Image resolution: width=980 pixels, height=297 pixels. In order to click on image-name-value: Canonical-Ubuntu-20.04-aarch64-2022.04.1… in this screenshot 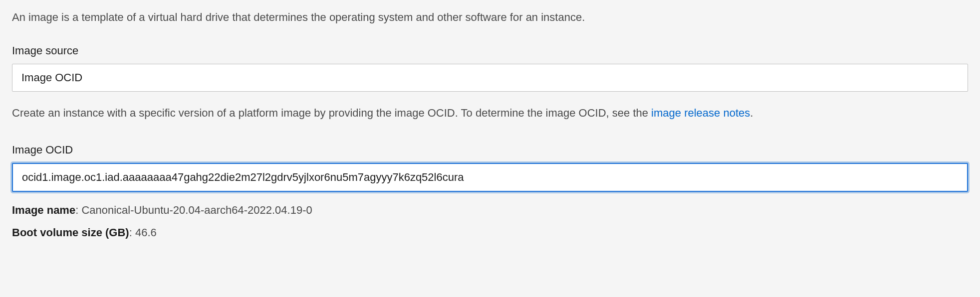, I will do `click(197, 210)`.